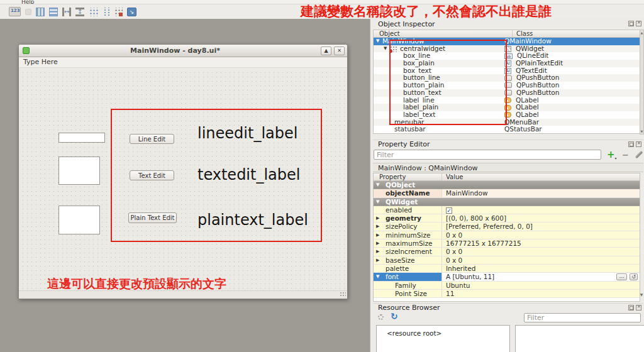 This screenshot has height=352, width=644. What do you see at coordinates (152, 175) in the screenshot?
I see `button-text-edit: Text Edit` at bounding box center [152, 175].